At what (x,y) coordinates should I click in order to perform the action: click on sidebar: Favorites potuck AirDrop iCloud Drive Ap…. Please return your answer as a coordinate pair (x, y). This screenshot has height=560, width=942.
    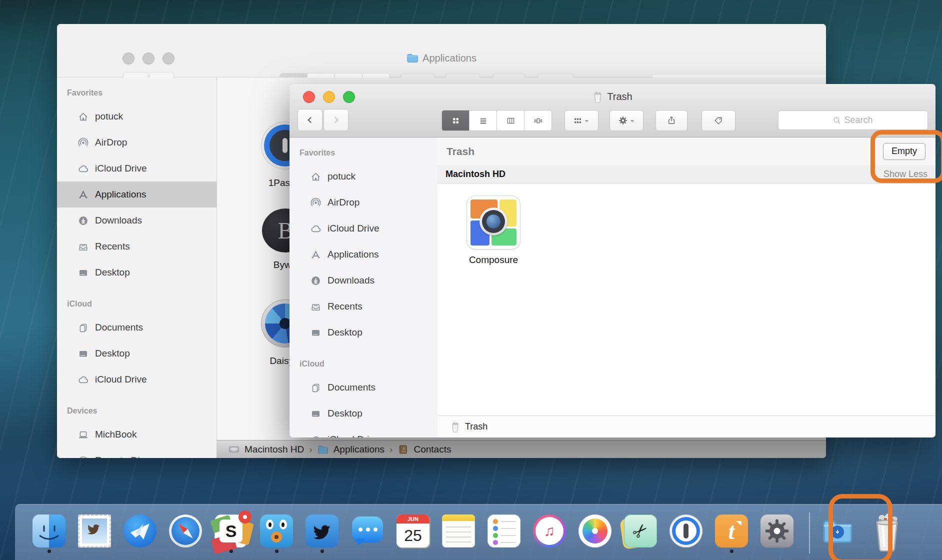
    Looking at the image, I should click on (137, 268).